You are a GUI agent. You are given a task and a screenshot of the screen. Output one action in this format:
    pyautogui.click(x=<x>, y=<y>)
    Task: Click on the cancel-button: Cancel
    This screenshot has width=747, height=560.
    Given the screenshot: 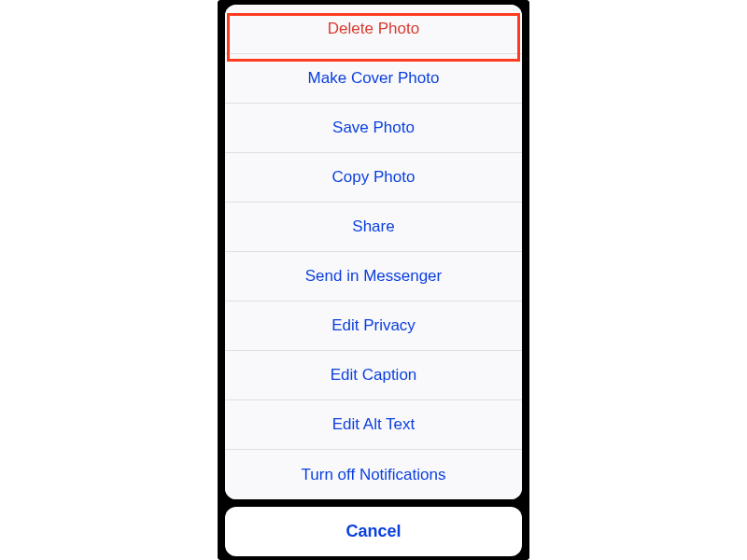 What is the action you would take?
    pyautogui.click(x=374, y=532)
    